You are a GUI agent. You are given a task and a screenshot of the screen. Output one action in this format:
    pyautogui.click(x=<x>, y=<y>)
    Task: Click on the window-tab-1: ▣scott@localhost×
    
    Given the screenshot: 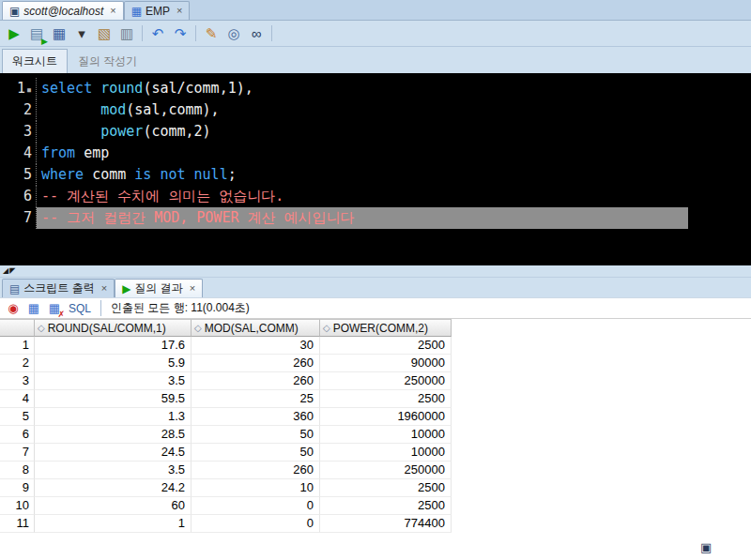 What is the action you would take?
    pyautogui.click(x=63, y=10)
    